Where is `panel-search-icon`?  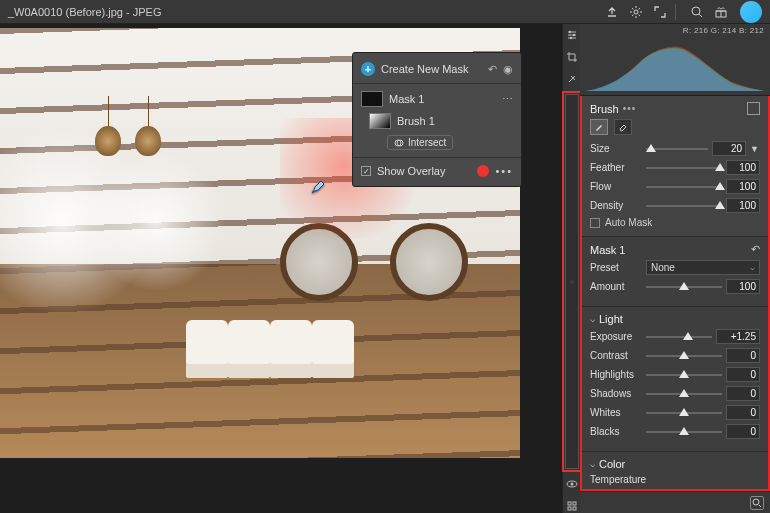 panel-search-icon is located at coordinates (757, 503).